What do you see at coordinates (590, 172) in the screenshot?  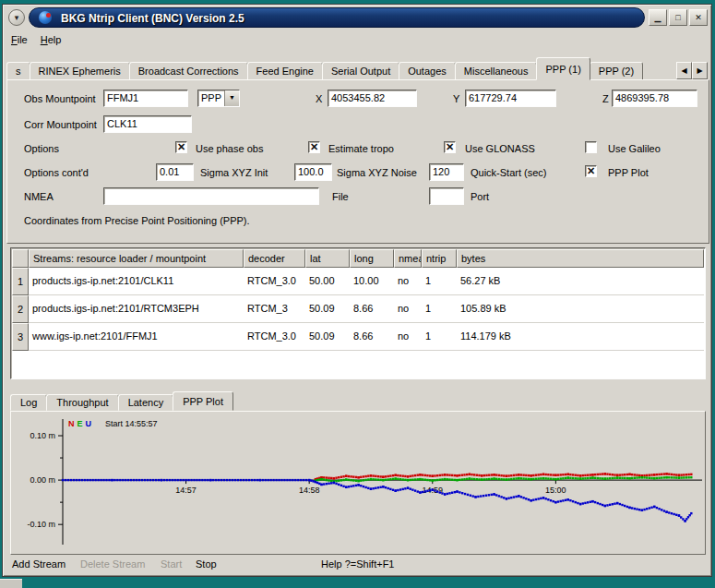 I see `ppp-plot-checkbox: ✕` at bounding box center [590, 172].